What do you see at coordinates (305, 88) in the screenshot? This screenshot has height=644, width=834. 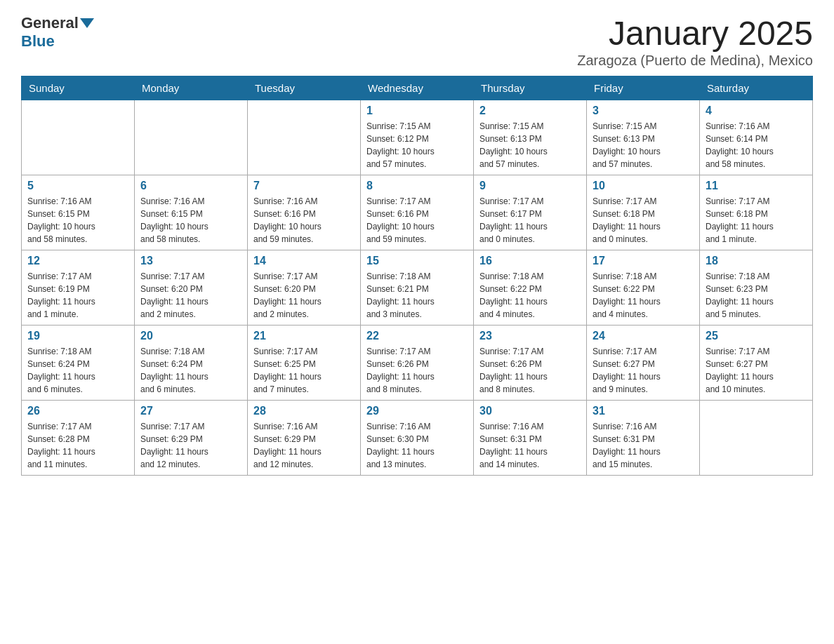 I see `header-tuesday: Tuesday` at bounding box center [305, 88].